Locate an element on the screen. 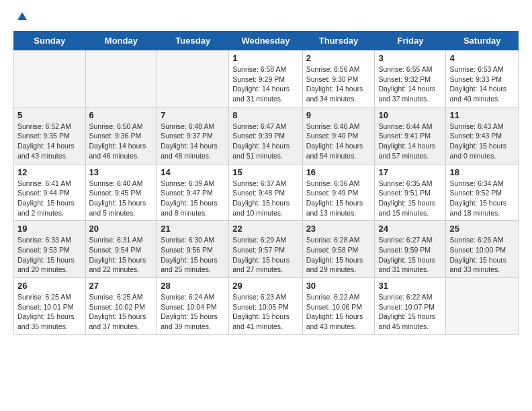 Image resolution: width=532 pixels, height=411 pixels. calendar-cell: 4Sunrise: 6:53 AMSunset: 9:33 PMDaylight… is located at coordinates (482, 79).